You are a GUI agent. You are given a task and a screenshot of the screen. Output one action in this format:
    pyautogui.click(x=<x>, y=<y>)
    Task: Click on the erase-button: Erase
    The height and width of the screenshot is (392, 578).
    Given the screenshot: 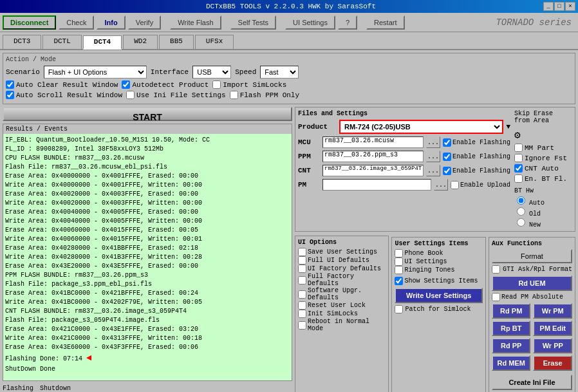 What is the action you would take?
    pyautogui.click(x=552, y=363)
    